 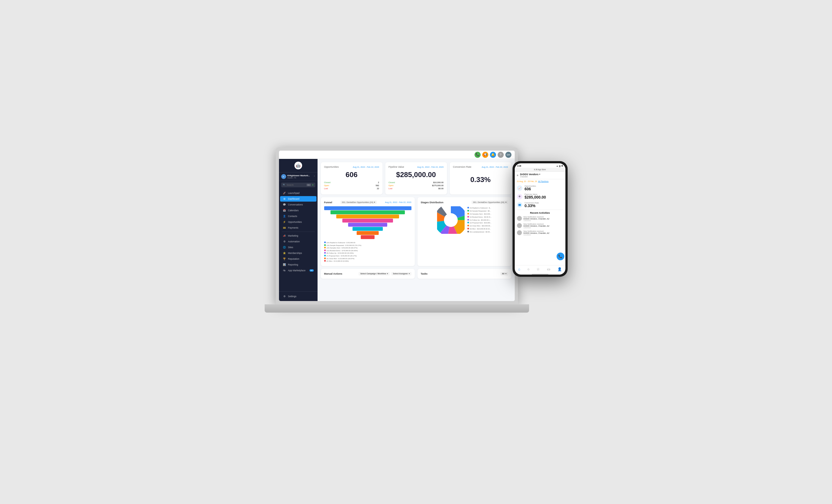 What do you see at coordinates (291, 247) in the screenshot?
I see `sites-label: Sites` at bounding box center [291, 247].